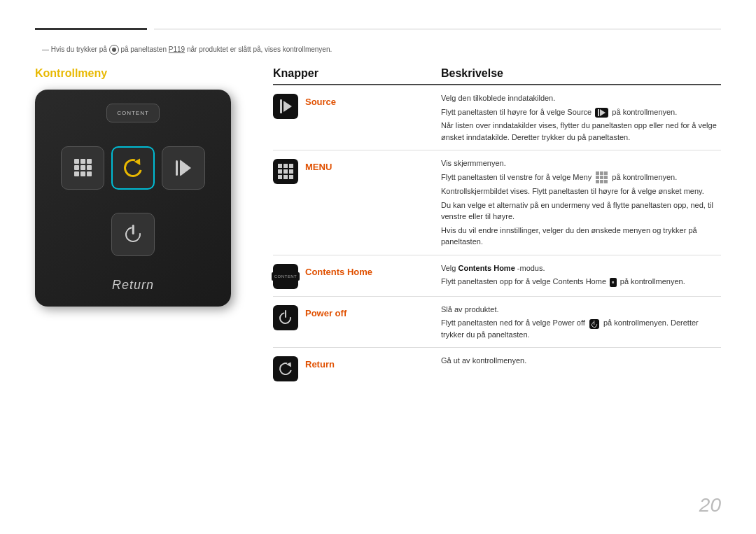 This screenshot has width=756, height=534. What do you see at coordinates (133, 286) in the screenshot?
I see `device-label: Return` at bounding box center [133, 286].